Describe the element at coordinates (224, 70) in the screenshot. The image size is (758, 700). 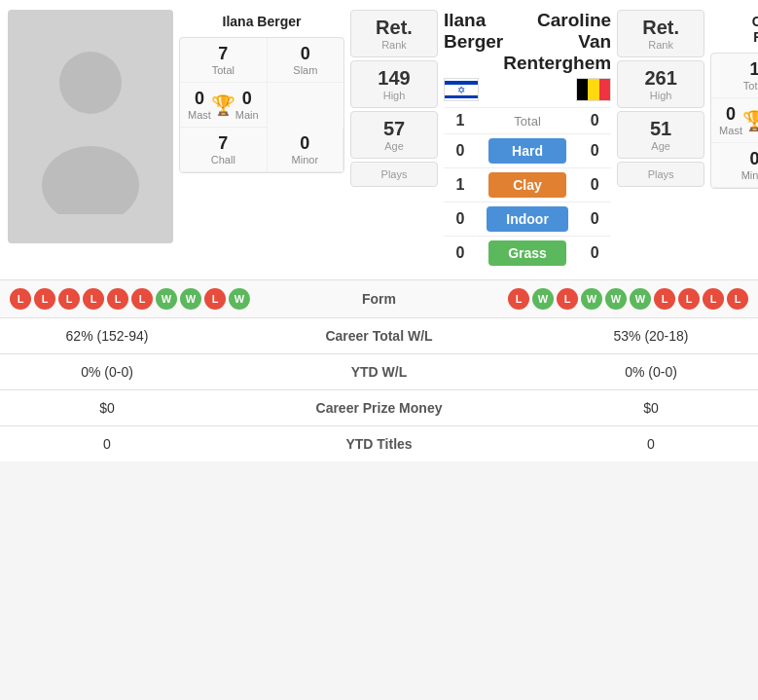
I see `player1-total-label: Total` at that location.